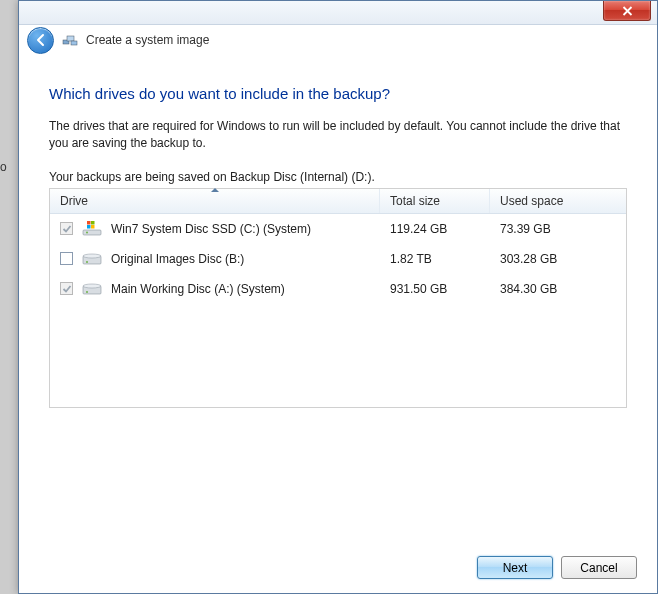 The width and height of the screenshot is (658, 594). What do you see at coordinates (557, 568) in the screenshot?
I see `wizard-footer: Next Cancel` at bounding box center [557, 568].